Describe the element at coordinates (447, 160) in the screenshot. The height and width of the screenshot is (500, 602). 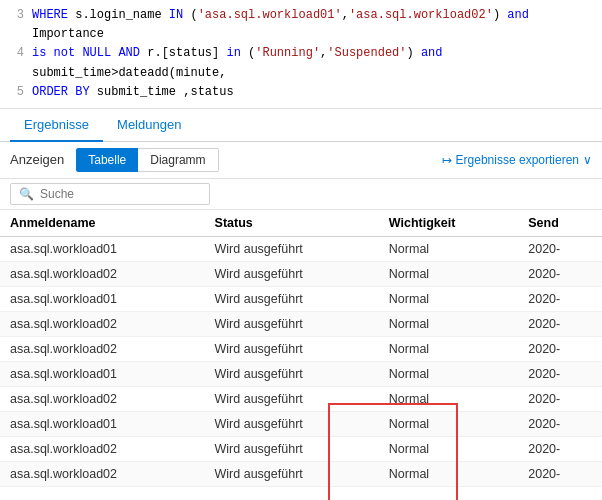
I see `export-arrow-icon: ↦` at that location.